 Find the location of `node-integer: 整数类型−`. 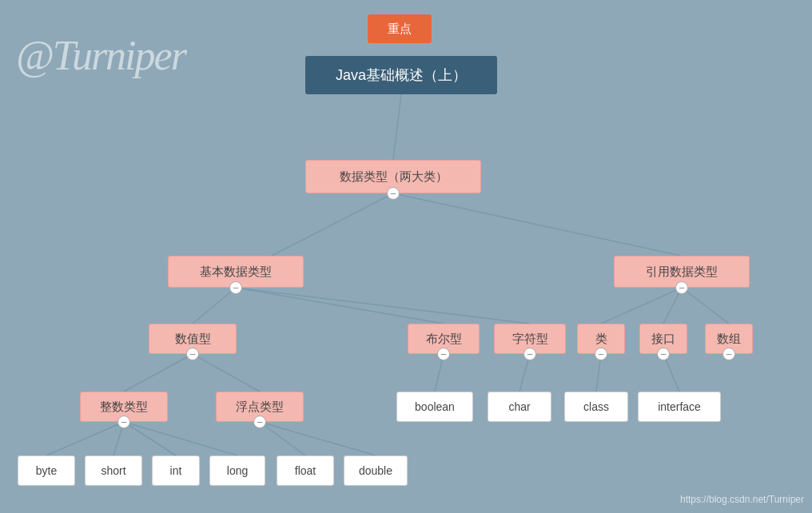

node-integer: 整数类型− is located at coordinates (124, 407).